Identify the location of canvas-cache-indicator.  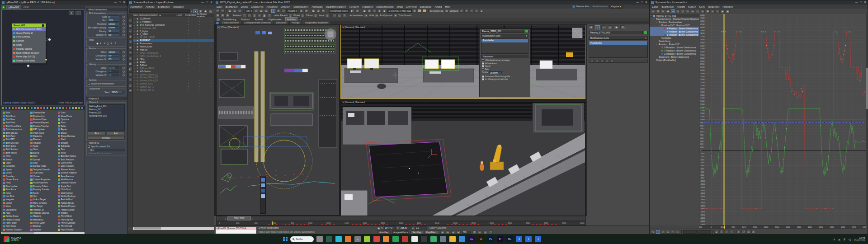
(71, 13).